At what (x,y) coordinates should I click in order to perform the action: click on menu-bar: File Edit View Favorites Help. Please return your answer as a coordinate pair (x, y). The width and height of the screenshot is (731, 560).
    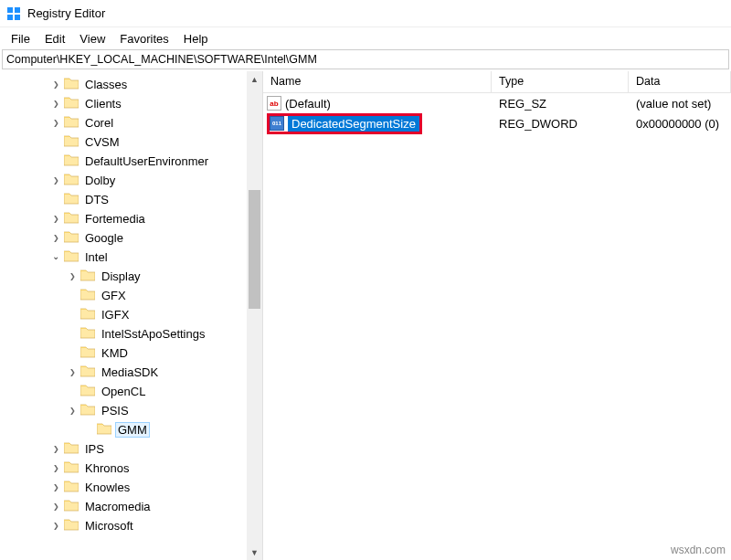
    Looking at the image, I should click on (366, 38).